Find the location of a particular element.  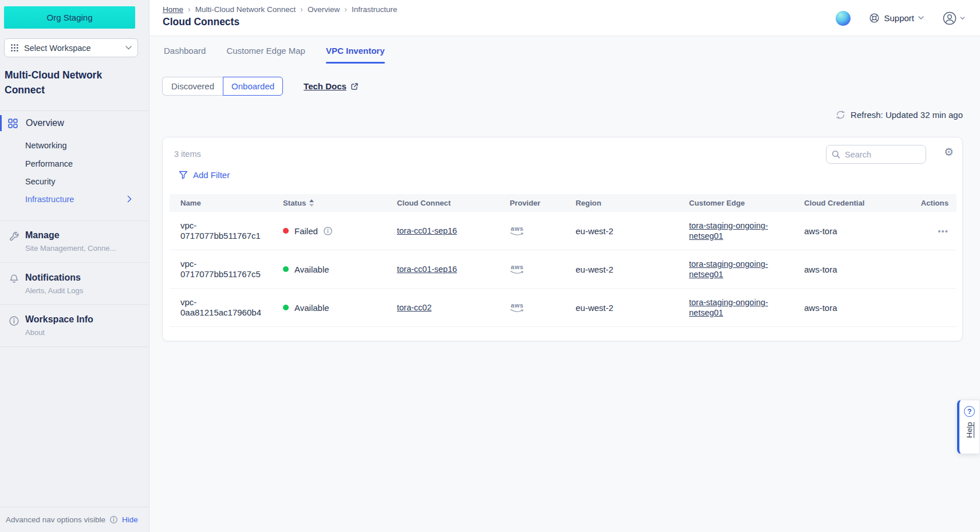

col-header-cloud-connect: Cloud Connect is located at coordinates (442, 203).